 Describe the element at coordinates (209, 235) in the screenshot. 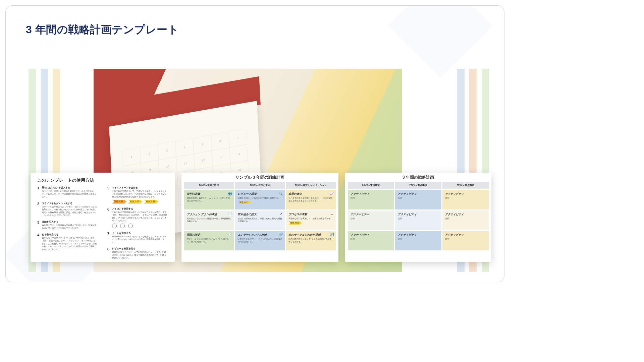

I see `plan-cell-title: 期限の設定` at that location.